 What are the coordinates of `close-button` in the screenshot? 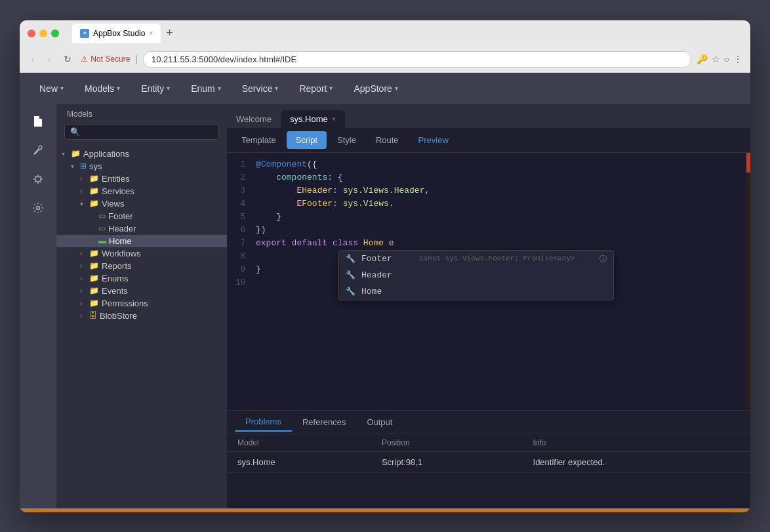 It's located at (31, 33).